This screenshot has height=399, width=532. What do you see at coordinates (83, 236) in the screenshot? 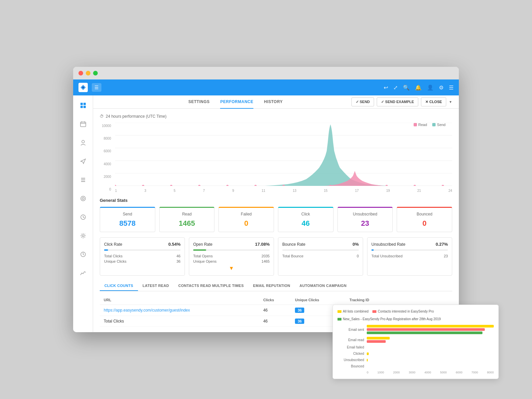
I see `sidebar-item-settings2` at bounding box center [83, 236].